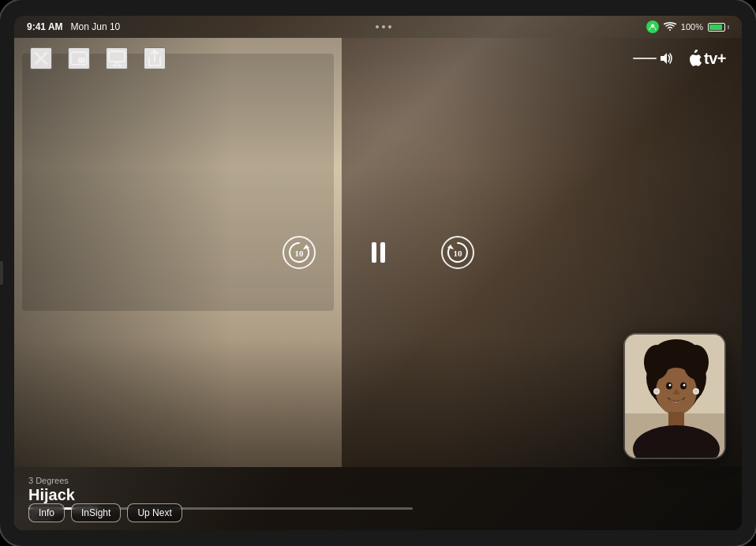 This screenshot has width=756, height=546. I want to click on pip-button, so click(79, 58).